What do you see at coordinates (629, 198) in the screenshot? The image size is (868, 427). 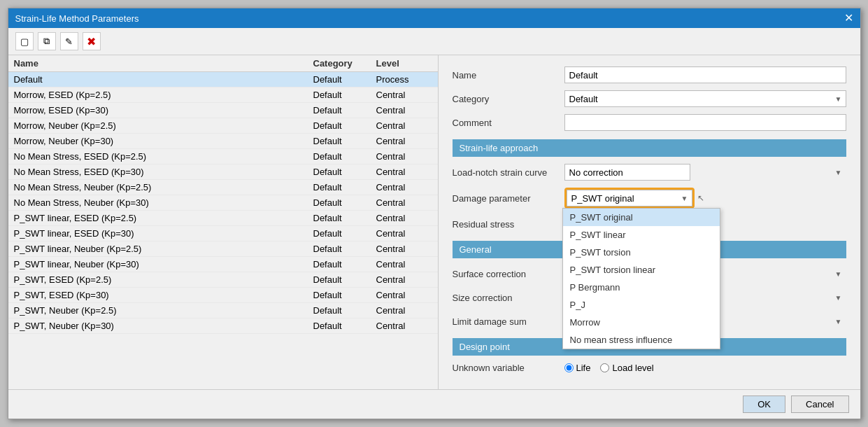 I see `damage-select-inner: P_SWT original ▼` at bounding box center [629, 198].